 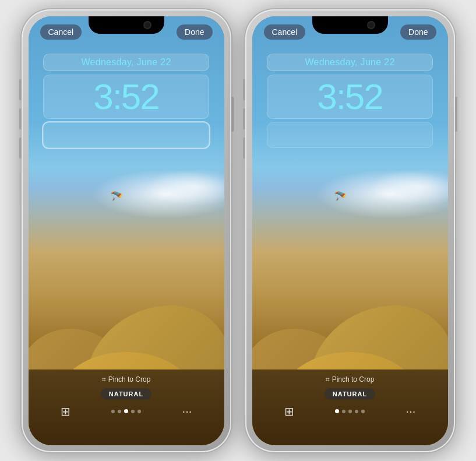 What do you see at coordinates (126, 97) in the screenshot?
I see `time-pill-left: 3:52` at bounding box center [126, 97].